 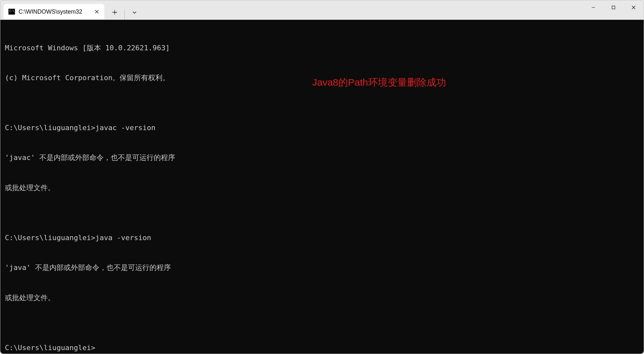 I want to click on tab-title: C:\WINDOWS\system32, so click(x=55, y=12).